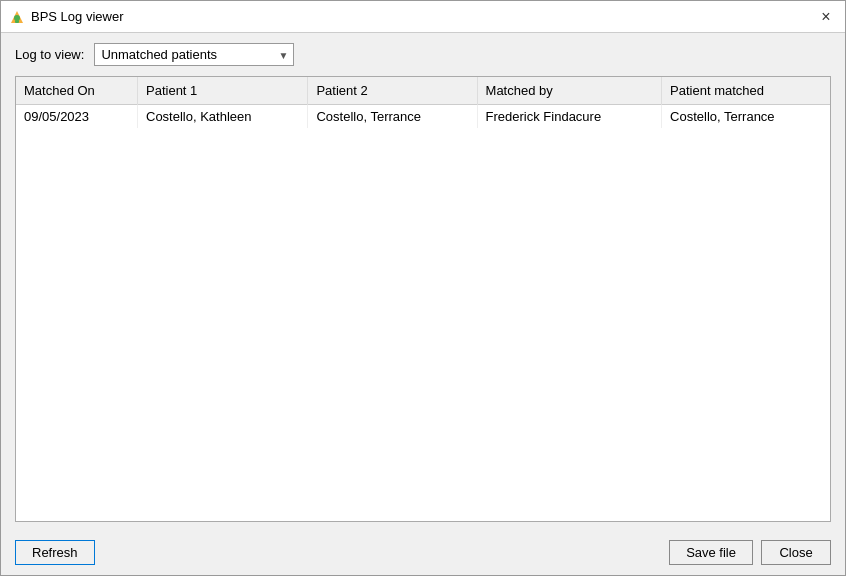 This screenshot has width=846, height=576. What do you see at coordinates (78, 16) in the screenshot?
I see `window-title: BPS Log viewer` at bounding box center [78, 16].